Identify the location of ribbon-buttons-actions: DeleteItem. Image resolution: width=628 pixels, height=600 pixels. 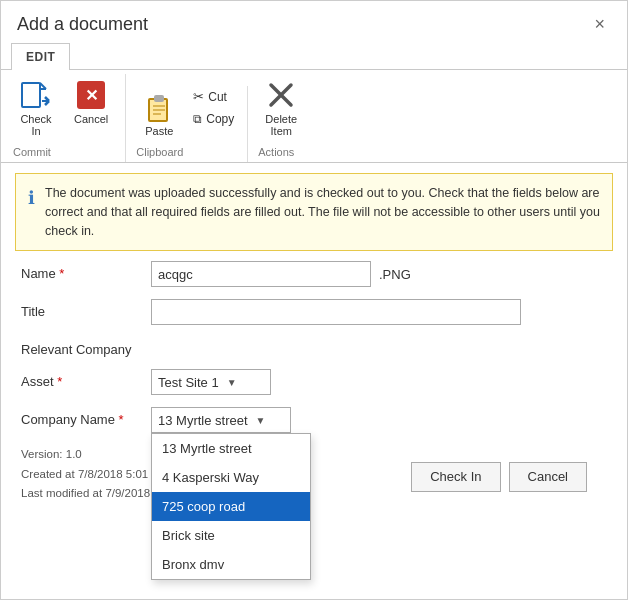
(281, 108).